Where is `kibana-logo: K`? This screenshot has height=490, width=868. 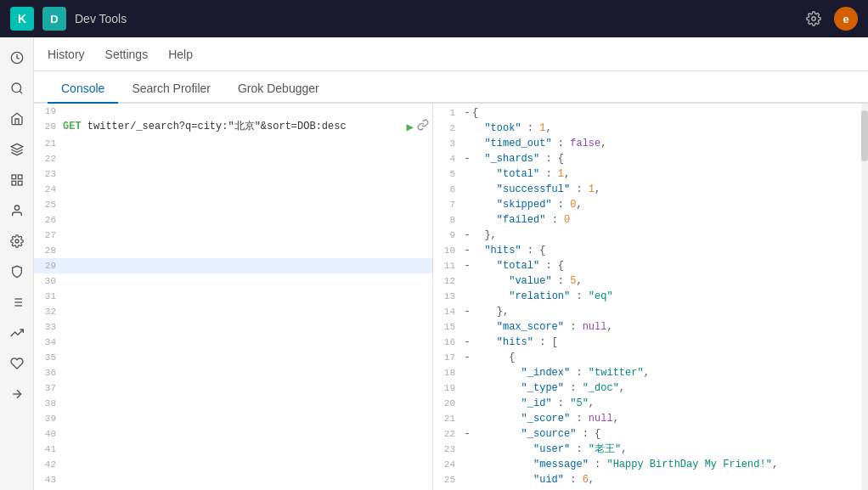
kibana-logo: K is located at coordinates (22, 19).